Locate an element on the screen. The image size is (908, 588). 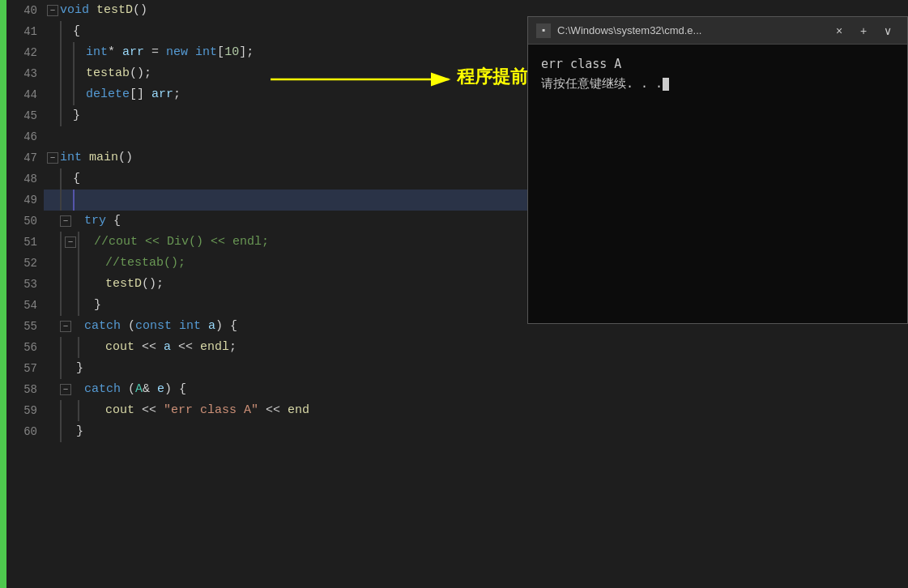
line-num-53: 53 is located at coordinates (22, 284).